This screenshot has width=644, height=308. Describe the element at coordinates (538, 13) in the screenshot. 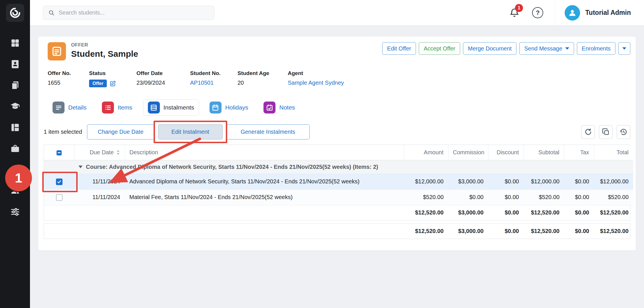

I see `help-icon: ?` at that location.